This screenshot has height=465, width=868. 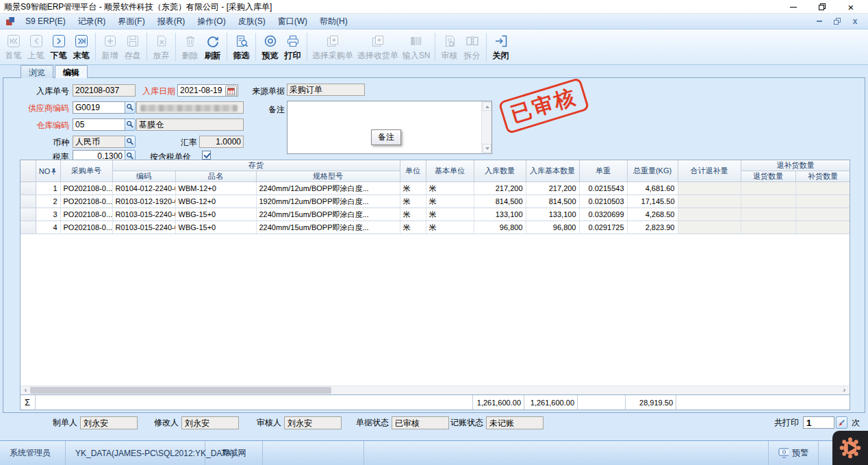 What do you see at coordinates (131, 21) in the screenshot?
I see `menu-interface: 界面(F)` at bounding box center [131, 21].